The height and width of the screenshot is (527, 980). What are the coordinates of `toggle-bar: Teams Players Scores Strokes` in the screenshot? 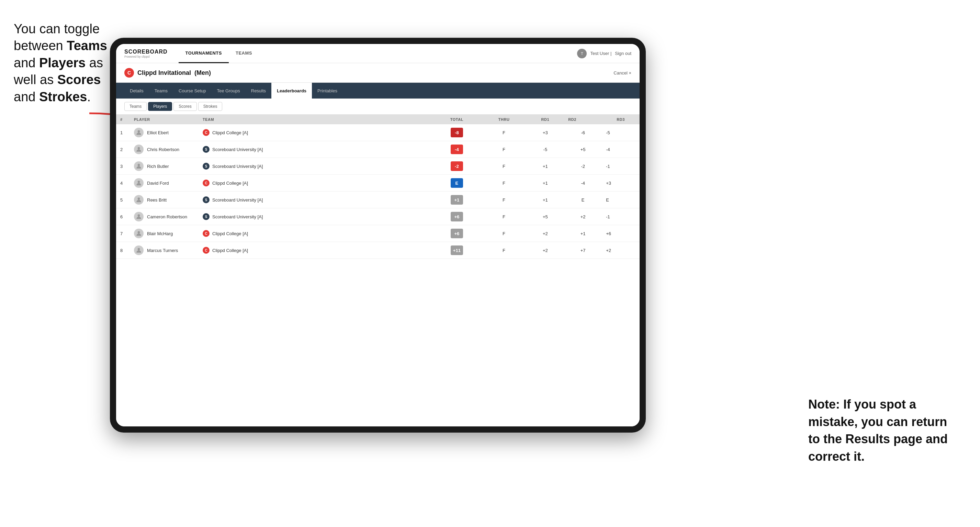 It's located at (378, 106).